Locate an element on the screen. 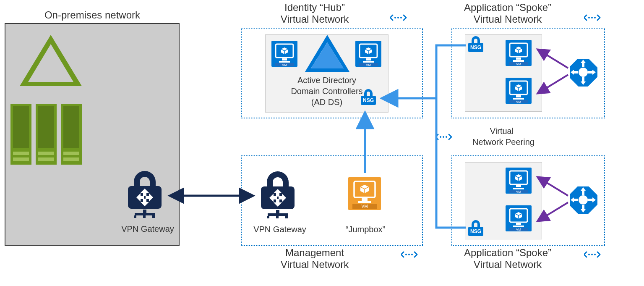 The image size is (644, 286). peering-label-1: Virtual is located at coordinates (502, 131).